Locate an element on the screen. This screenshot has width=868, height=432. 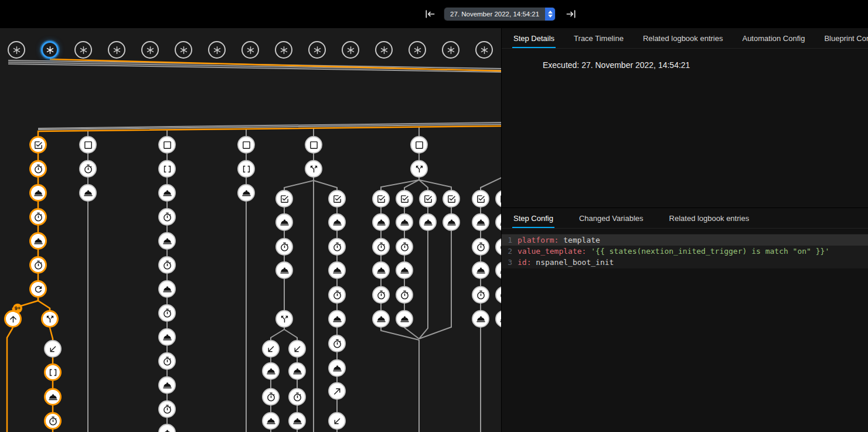
trigger-node-active is located at coordinates (50, 50).